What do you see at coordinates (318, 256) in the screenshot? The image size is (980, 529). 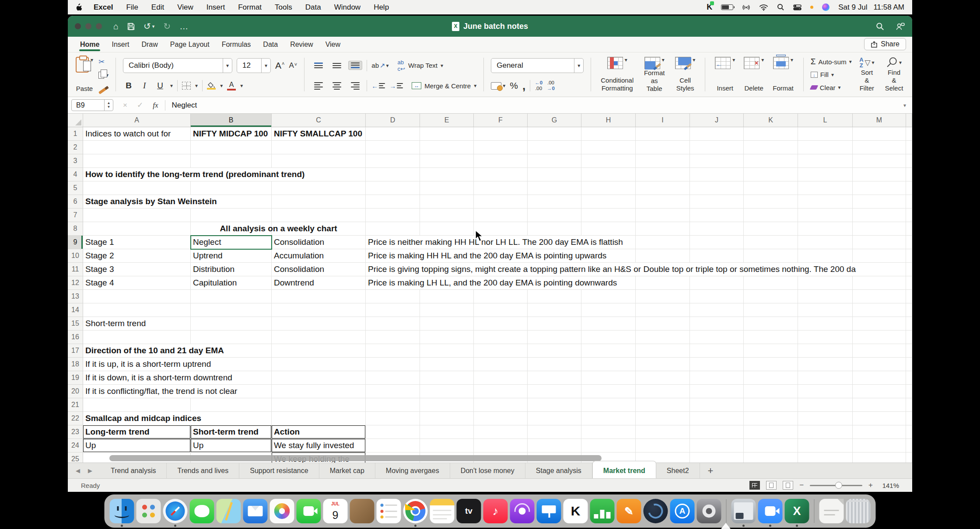 I see `cell-C10: Accumulation` at bounding box center [318, 256].